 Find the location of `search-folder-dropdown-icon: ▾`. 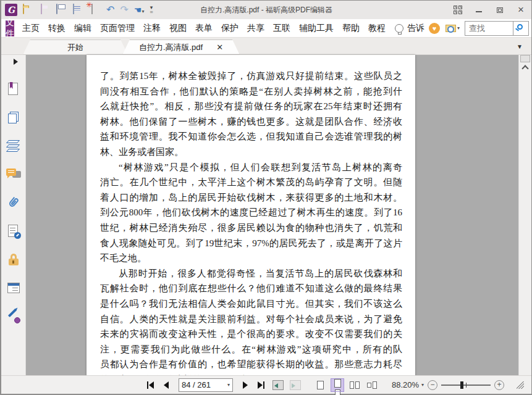

search-folder-dropdown-icon: ▾ is located at coordinates (458, 28).